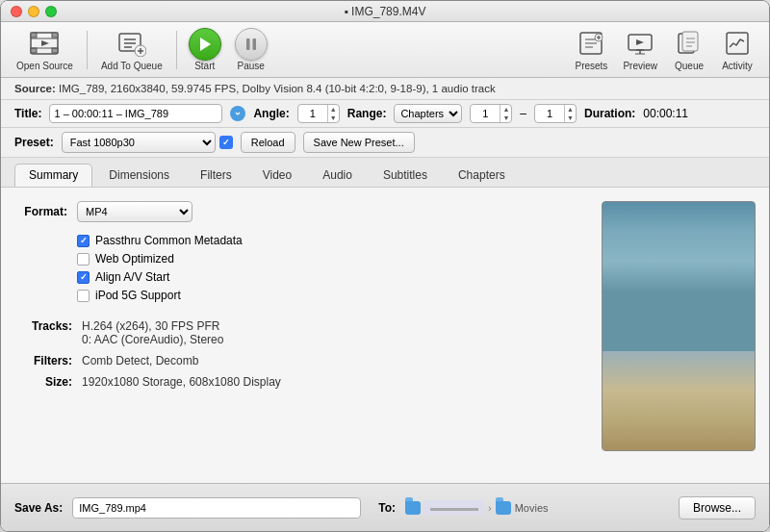 This screenshot has height=532, width=770. I want to click on preset-select: Fast 1080p30, so click(139, 142).